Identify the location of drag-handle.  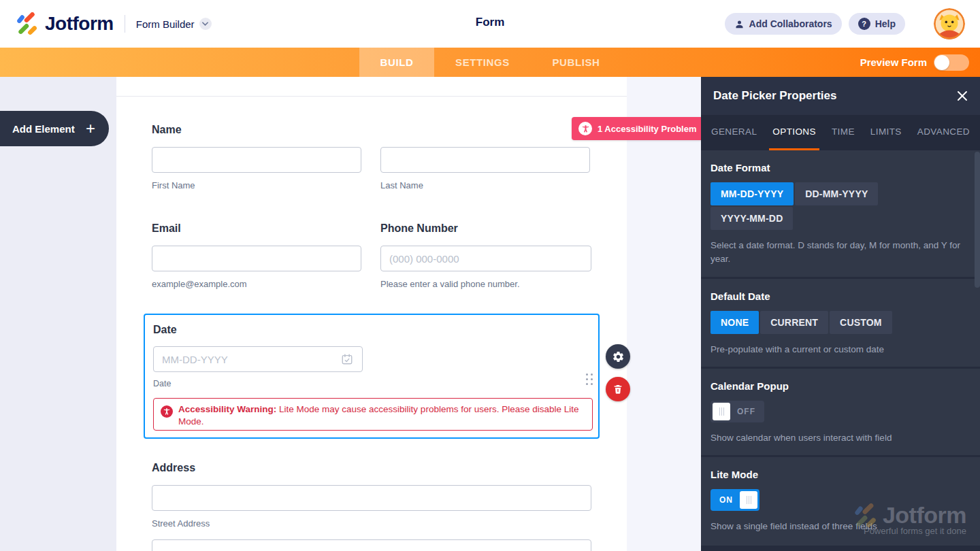
(589, 380).